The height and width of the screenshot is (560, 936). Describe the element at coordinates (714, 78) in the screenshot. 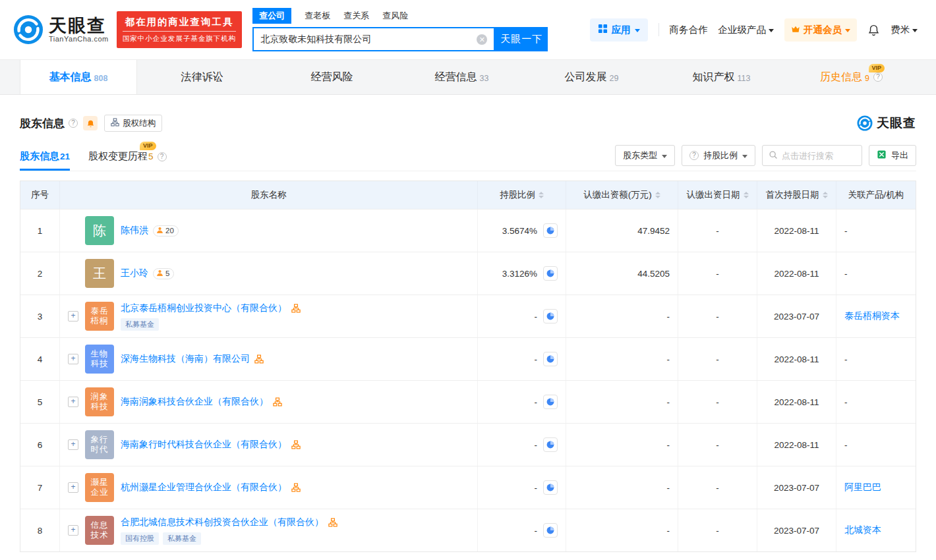

I see `tab-label: 知识产权` at that location.